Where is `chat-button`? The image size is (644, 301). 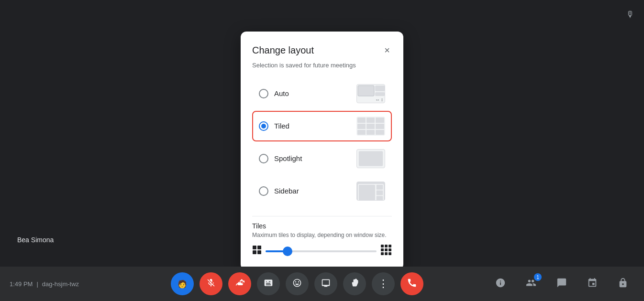 chat-button is located at coordinates (562, 284).